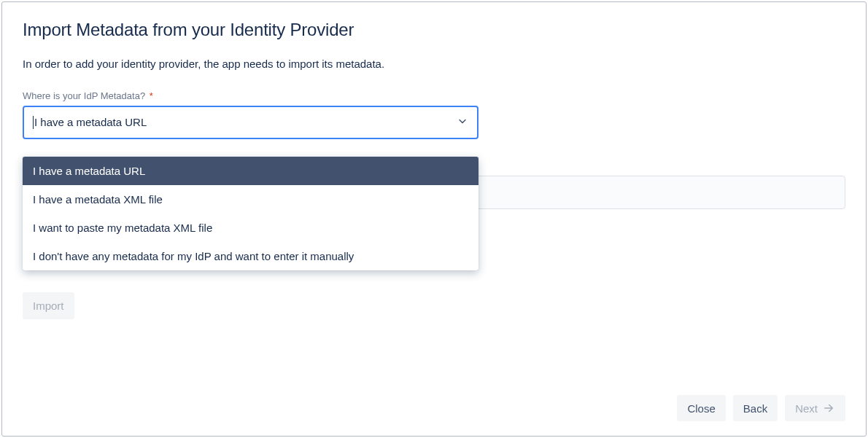 Image resolution: width=868 pixels, height=438 pixels. What do you see at coordinates (251, 171) in the screenshot?
I see `dropdown-option: I have a metadata URL` at bounding box center [251, 171].